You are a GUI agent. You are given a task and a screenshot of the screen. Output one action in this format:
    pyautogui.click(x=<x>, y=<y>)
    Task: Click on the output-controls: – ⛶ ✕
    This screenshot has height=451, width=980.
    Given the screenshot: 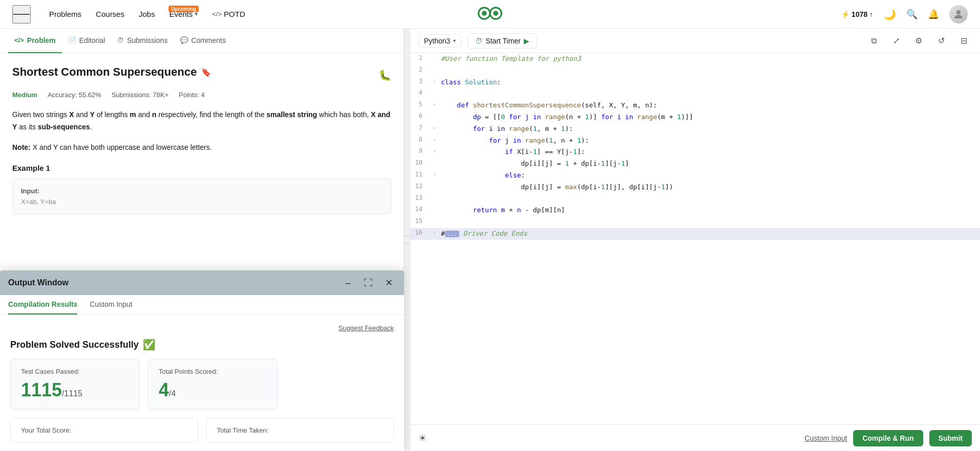 What is the action you would take?
    pyautogui.click(x=368, y=283)
    